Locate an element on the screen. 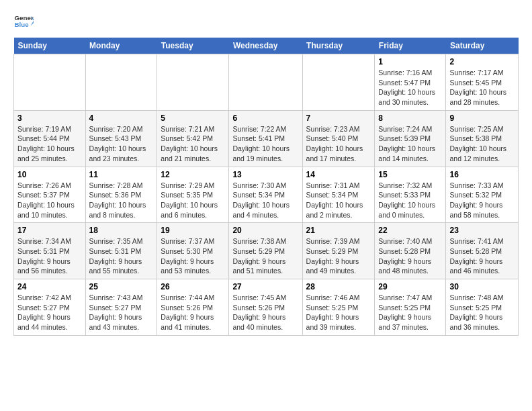 Image resolution: width=532 pixels, height=411 pixels. day-number: 13 is located at coordinates (265, 175).